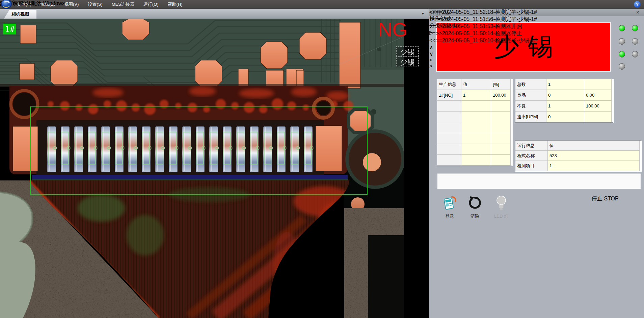  Describe the element at coordinates (578, 166) in the screenshot. I see `table-row: 检测项目1` at that location.